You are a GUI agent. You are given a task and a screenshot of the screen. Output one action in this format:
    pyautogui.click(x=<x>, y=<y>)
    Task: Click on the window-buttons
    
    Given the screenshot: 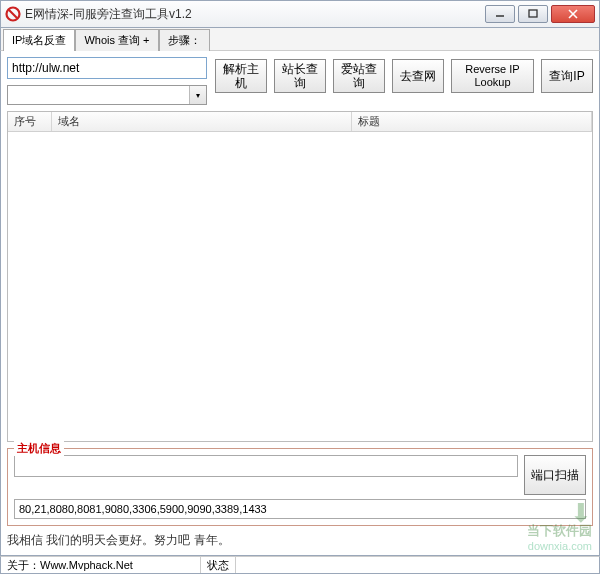 What is the action you would take?
    pyautogui.click(x=540, y=14)
    